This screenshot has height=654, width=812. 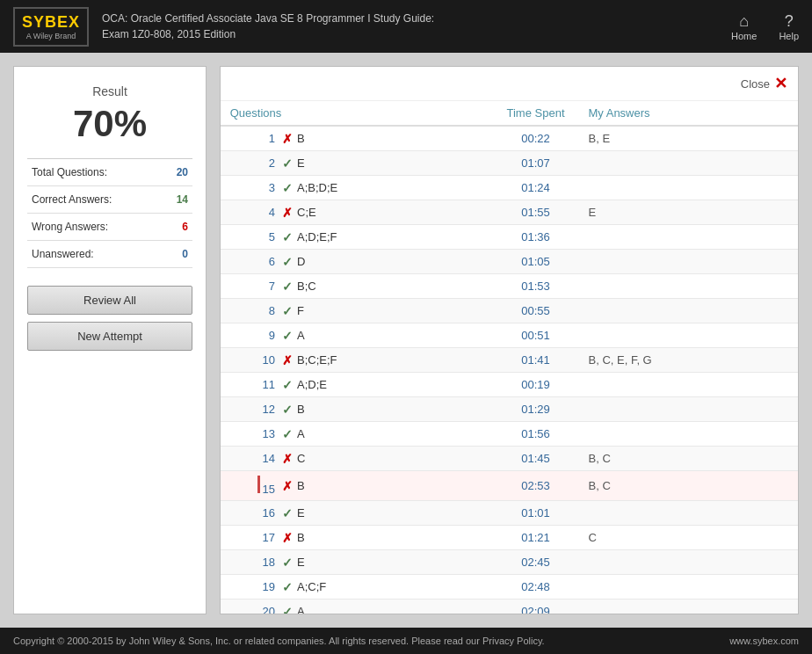 I want to click on table-row: 17✗ B01:21C, so click(x=510, y=538).